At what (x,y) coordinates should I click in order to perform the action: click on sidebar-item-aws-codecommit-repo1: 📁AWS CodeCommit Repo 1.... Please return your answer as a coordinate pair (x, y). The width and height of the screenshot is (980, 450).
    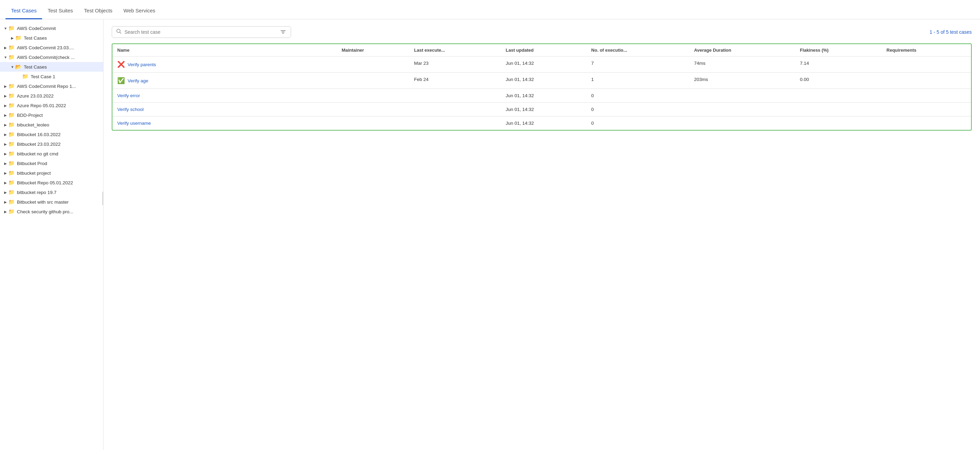
    Looking at the image, I should click on (52, 86).